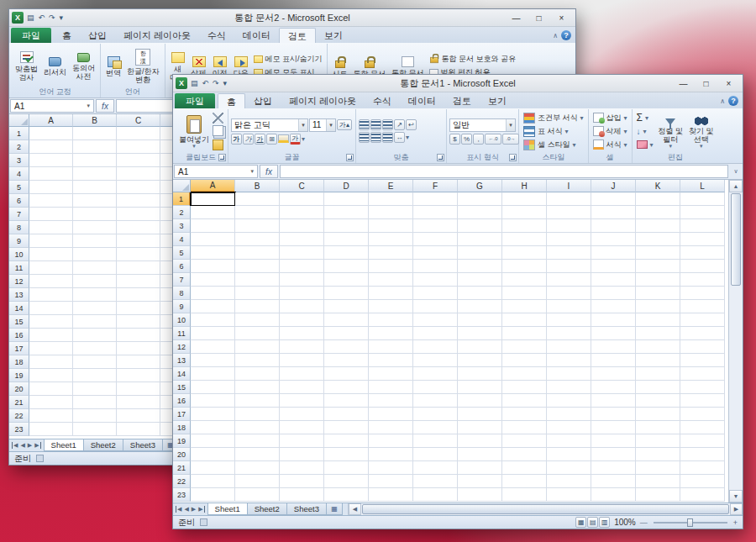  I want to click on cell-A12, so click(51, 282).